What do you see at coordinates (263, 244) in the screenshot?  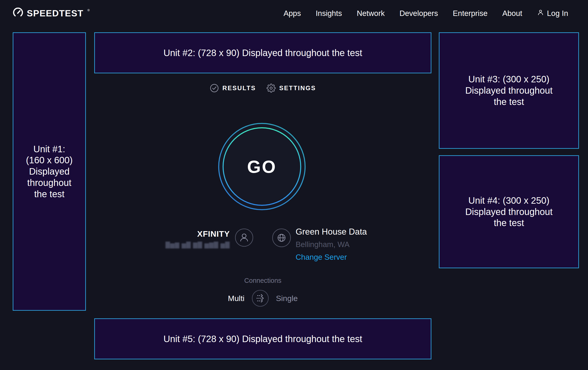 I see `connection-meta-row: XFINITY █▆▇ ▆█ ▇█ ▆▇█ ▆█` at bounding box center [263, 244].